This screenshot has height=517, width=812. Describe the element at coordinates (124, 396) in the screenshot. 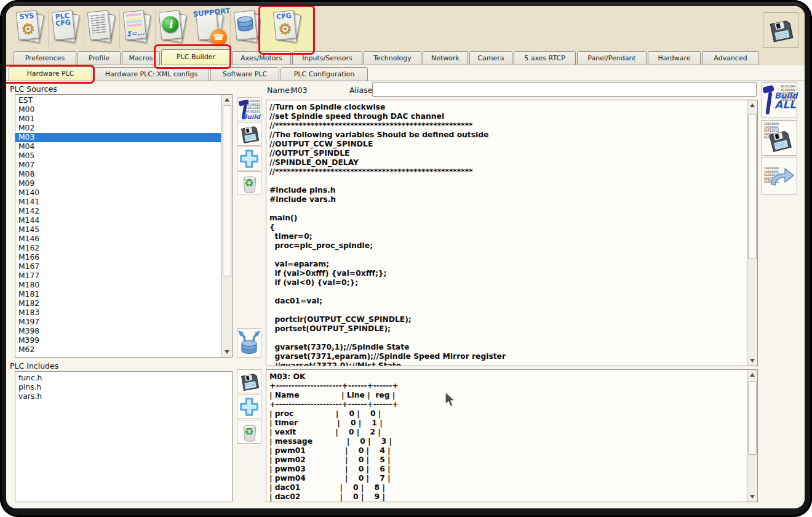

I see `plc-include-item: vars.h` at that location.